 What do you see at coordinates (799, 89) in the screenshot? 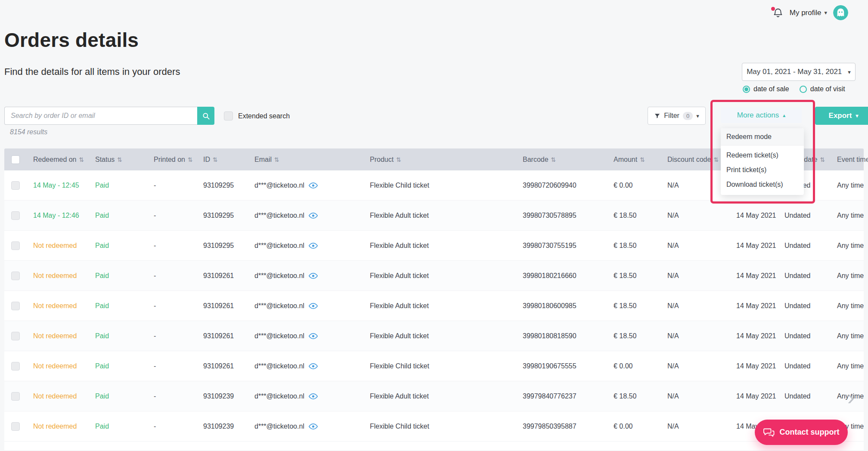
I see `date-mode-radios: date of sale date of visit` at bounding box center [799, 89].